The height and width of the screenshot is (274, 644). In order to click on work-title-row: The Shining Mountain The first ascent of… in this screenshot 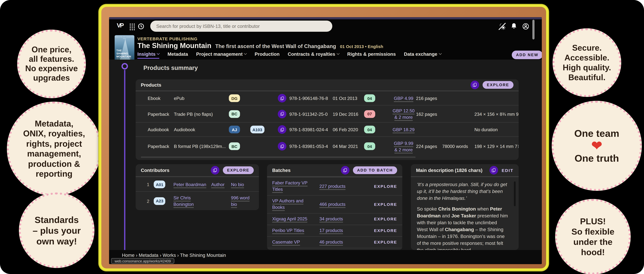, I will do `click(324, 46)`.